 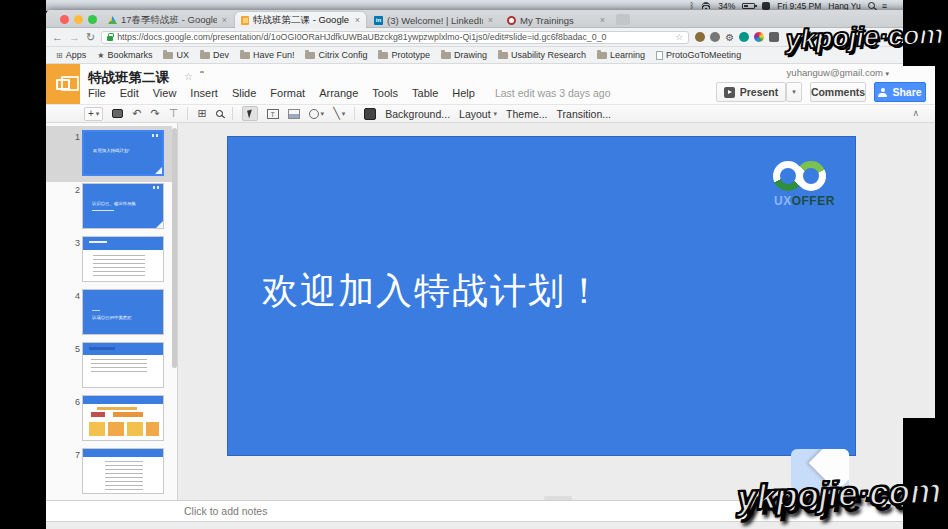 I want to click on share-button: Share, so click(x=900, y=92).